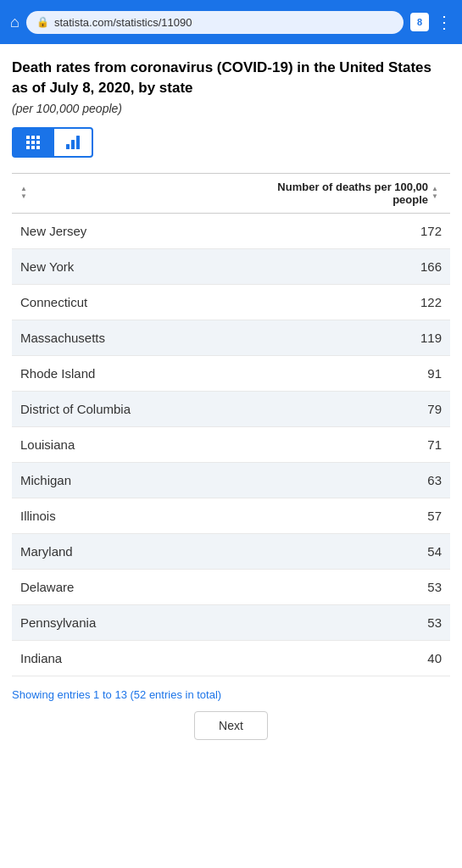 This screenshot has height=868, width=462. I want to click on cell-state: District of Columbia, so click(122, 409).